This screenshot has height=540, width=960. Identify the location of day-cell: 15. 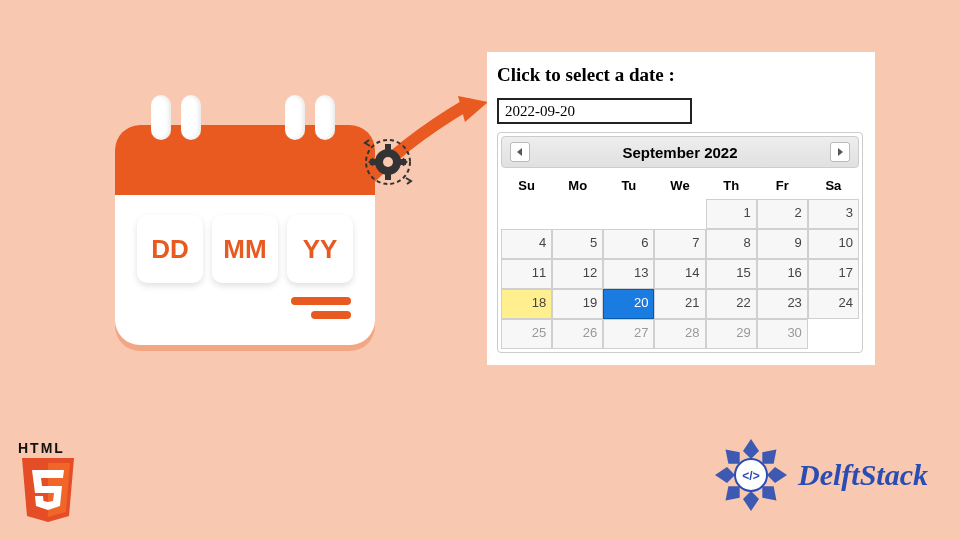
(732, 274).